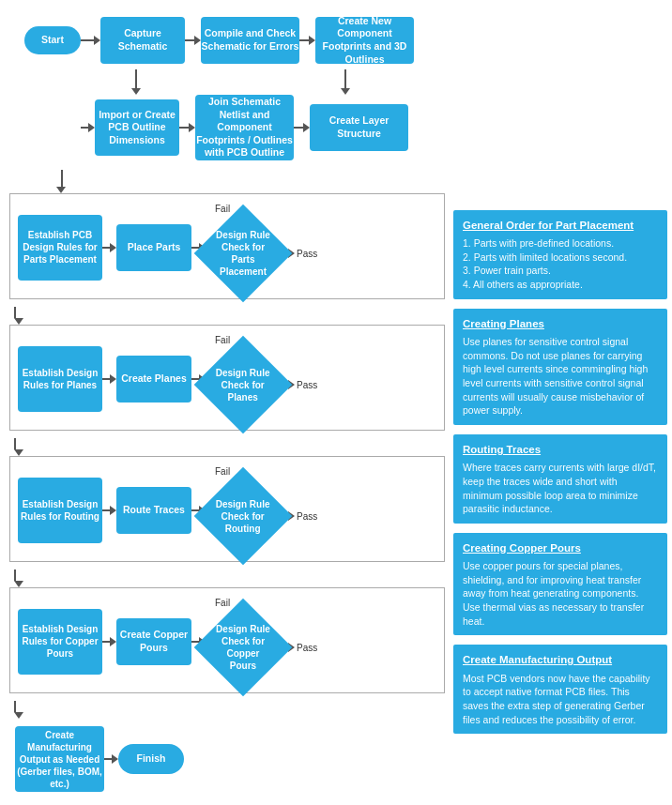 The width and height of the screenshot is (672, 805). Describe the element at coordinates (560, 449) in the screenshot. I see `info-title-s3: Routing Traces` at that location.